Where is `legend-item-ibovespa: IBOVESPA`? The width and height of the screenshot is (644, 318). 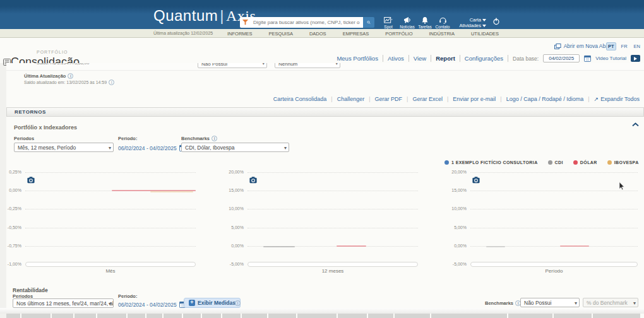
legend-item-ibovespa: IBOVESPA is located at coordinates (623, 163).